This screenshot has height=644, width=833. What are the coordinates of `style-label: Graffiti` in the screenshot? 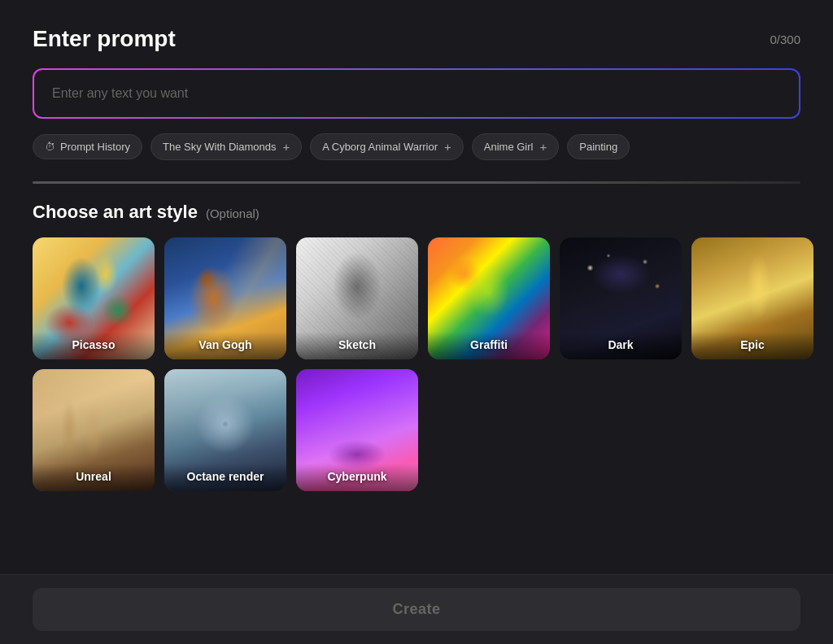 It's located at (489, 346).